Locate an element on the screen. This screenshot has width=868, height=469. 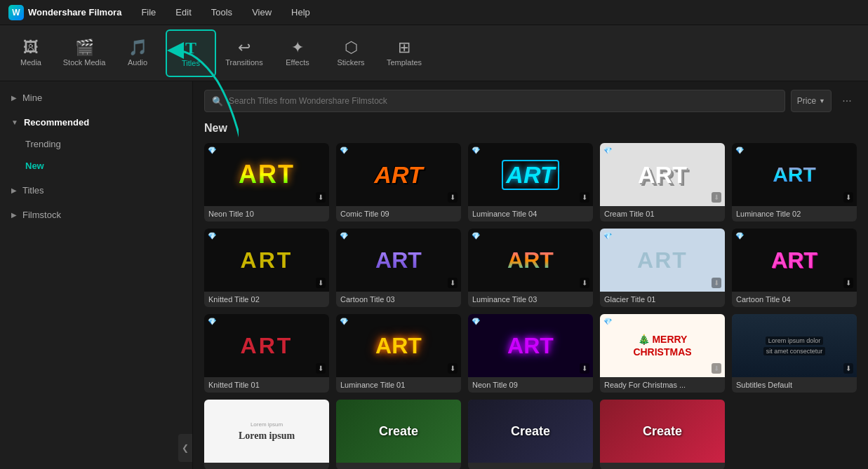
title-card-lum02: 💎 ART ⬇ Luminance Title 02 is located at coordinates (794, 182).